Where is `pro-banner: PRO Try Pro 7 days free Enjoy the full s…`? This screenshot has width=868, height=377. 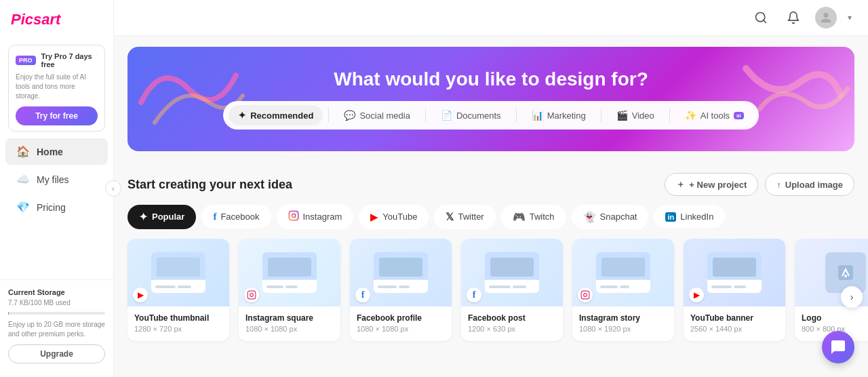 pro-banner: PRO Try Pro 7 days free Enjoy the full s… is located at coordinates (57, 88).